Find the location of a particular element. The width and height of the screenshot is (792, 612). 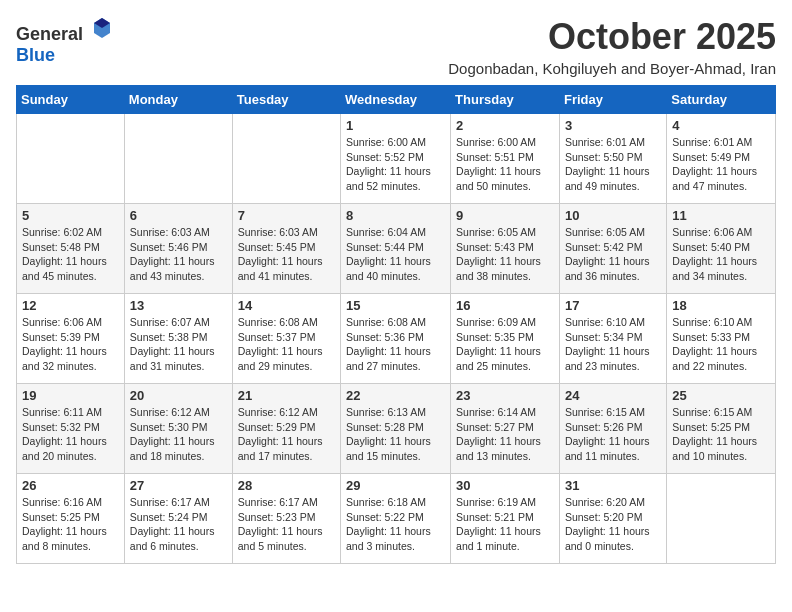

day-number: 4 is located at coordinates (721, 126).